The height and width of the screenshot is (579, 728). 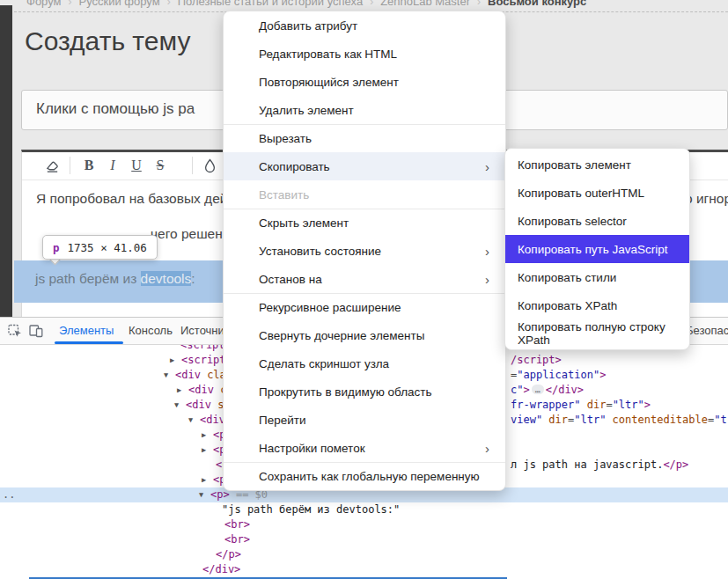 I want to click on submenu-item-copy-styles: Копировать стили, so click(x=597, y=277).